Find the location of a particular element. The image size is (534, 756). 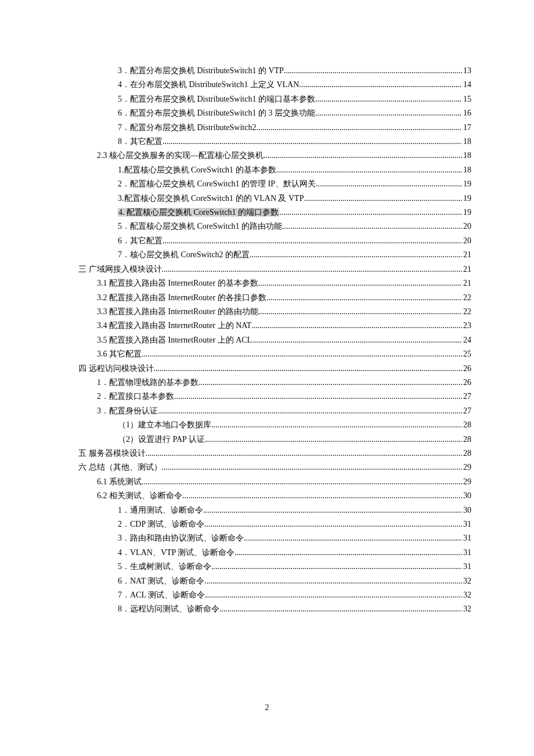

toc-entry: 3．路由和路由协议测试、诊断命令31 is located at coordinates (275, 538).